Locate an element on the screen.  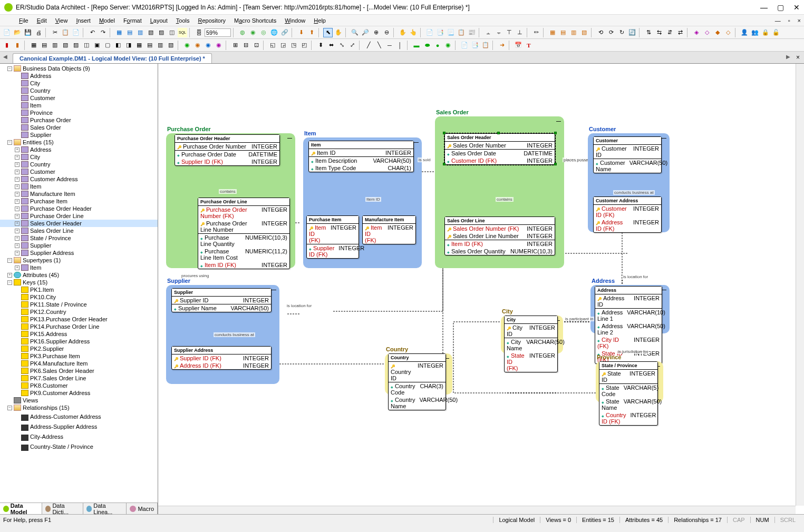
menu-file: File is located at coordinates (24, 21).